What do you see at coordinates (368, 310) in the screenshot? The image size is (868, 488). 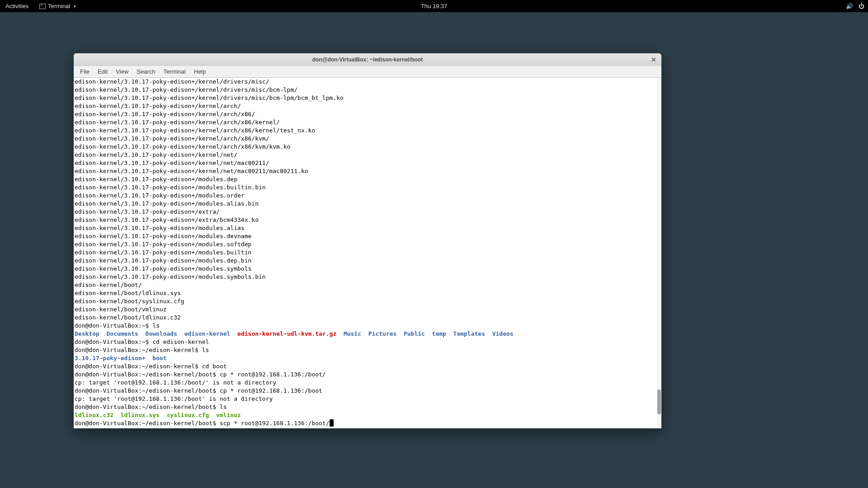 I see `terminal-line: edison-kernel/boot/vmlinuz` at bounding box center [368, 310].